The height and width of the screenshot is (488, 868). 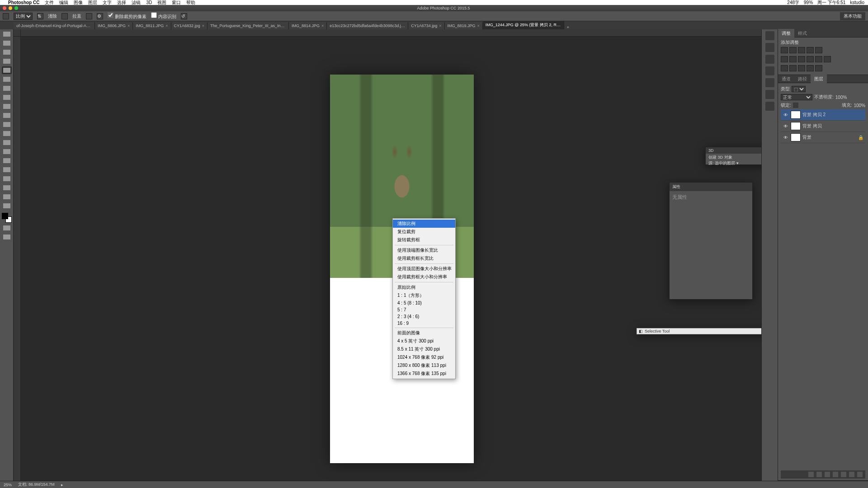 I want to click on swatches-panel-icon, so click(x=770, y=83).